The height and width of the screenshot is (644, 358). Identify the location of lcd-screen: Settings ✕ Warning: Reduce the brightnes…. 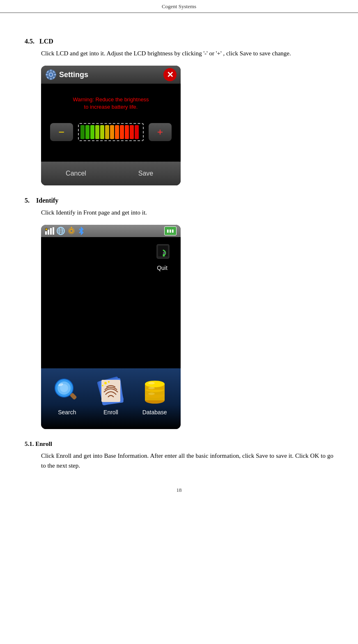
(111, 126).